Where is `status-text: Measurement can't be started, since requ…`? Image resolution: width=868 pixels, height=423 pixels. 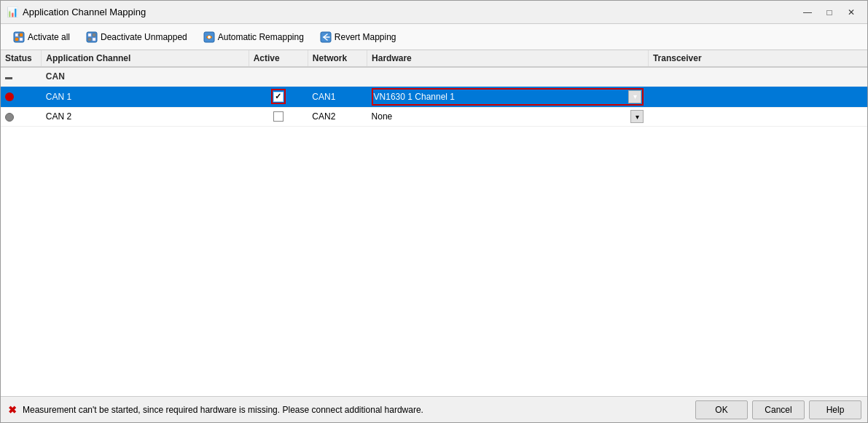
status-text: Measurement can't be started, since requ… is located at coordinates (223, 410).